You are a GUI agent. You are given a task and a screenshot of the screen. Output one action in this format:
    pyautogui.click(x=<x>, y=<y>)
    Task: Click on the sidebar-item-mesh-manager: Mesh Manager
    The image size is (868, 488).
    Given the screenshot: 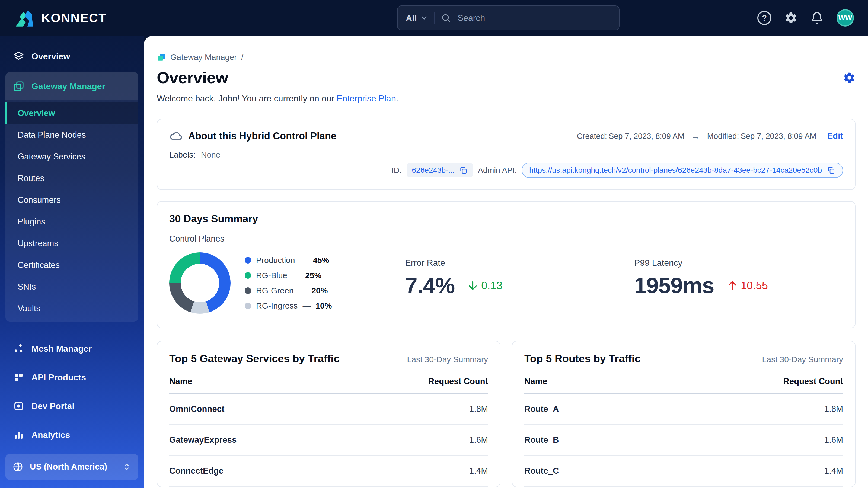 What is the action you would take?
    pyautogui.click(x=72, y=349)
    